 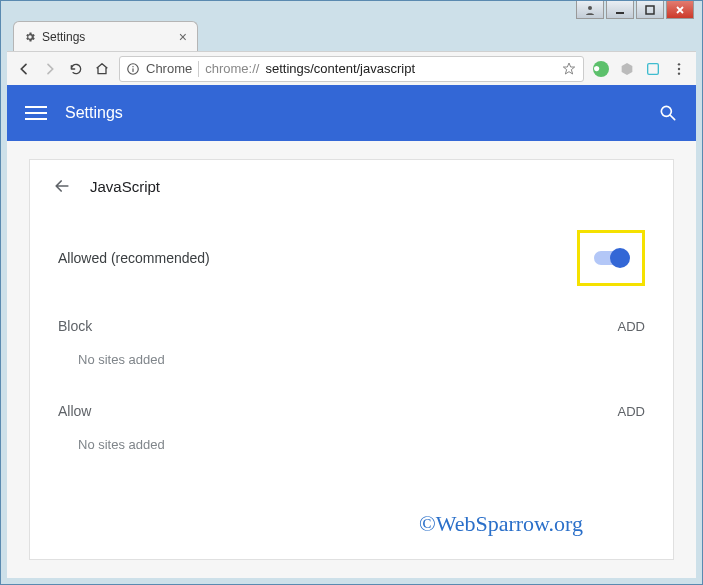 What do you see at coordinates (679, 69) in the screenshot?
I see `browser-menu-button` at bounding box center [679, 69].